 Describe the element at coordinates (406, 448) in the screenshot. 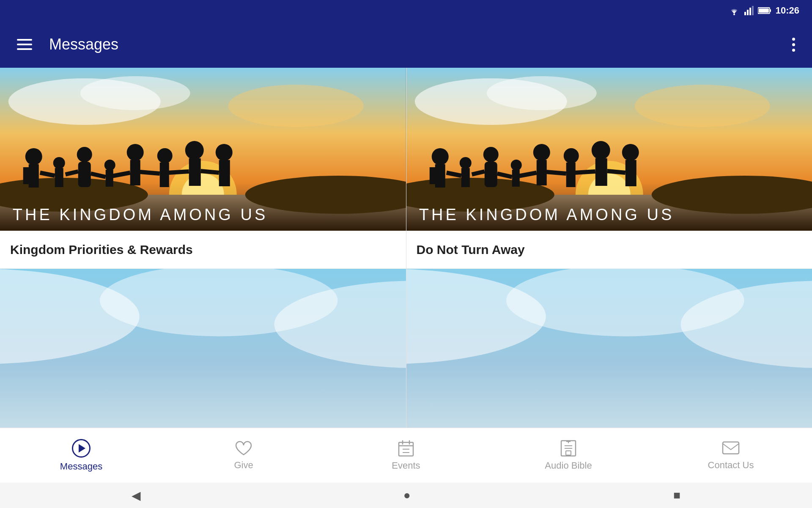

I see `events-icon` at that location.